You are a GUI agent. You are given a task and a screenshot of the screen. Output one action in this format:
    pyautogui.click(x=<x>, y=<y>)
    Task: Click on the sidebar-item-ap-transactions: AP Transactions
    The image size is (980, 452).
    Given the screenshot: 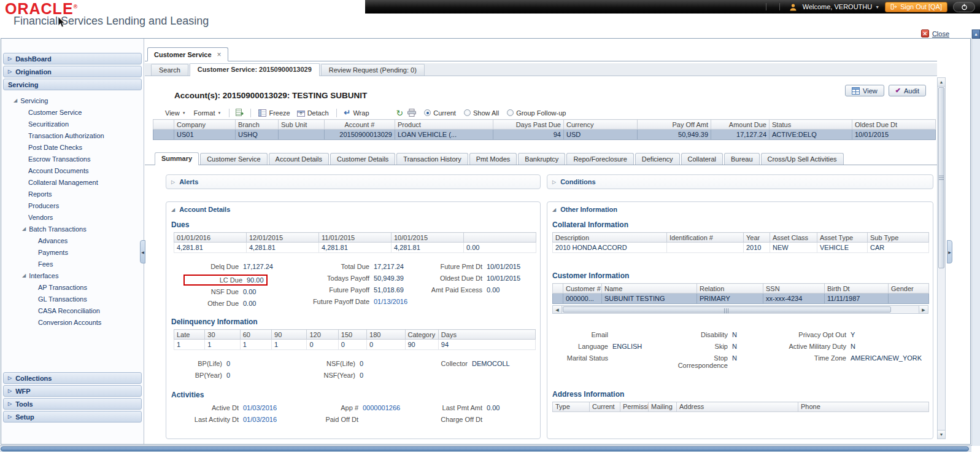 What is the action you would take?
    pyautogui.click(x=72, y=287)
    